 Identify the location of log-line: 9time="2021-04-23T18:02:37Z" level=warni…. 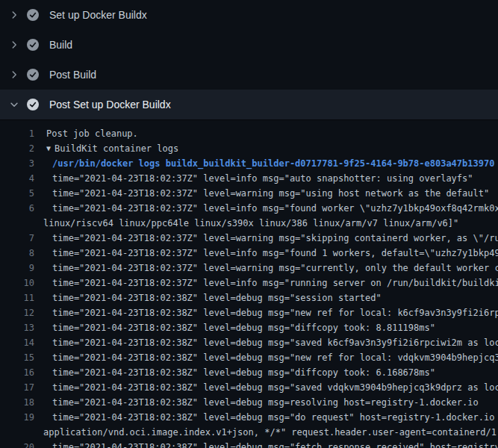
(249, 268).